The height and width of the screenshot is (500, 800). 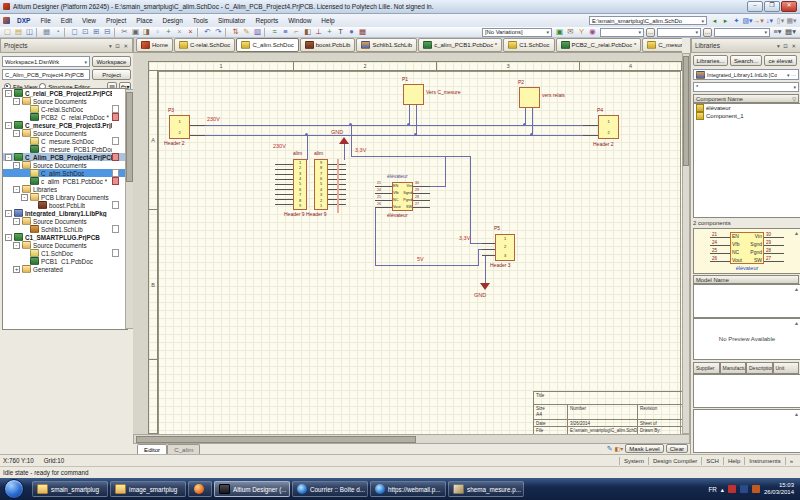 What do you see at coordinates (734, 461) in the screenshot?
I see `panel-tab-button: Help` at bounding box center [734, 461].